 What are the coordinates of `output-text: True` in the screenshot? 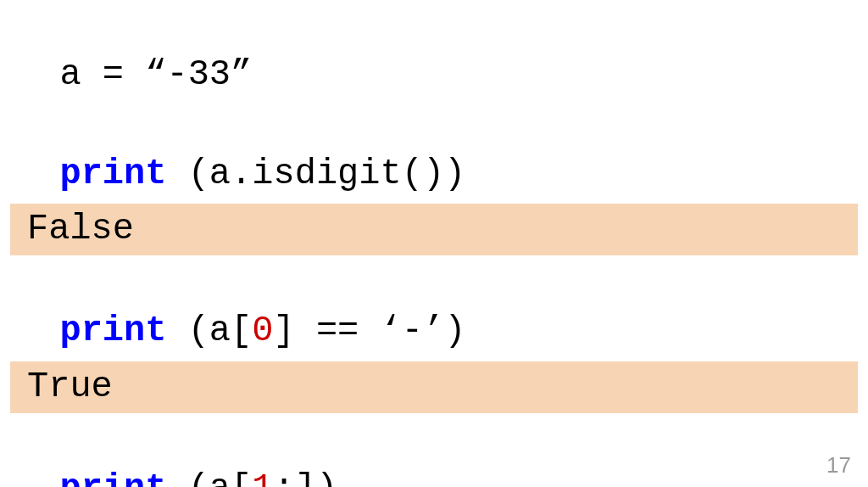 It's located at (70, 387).